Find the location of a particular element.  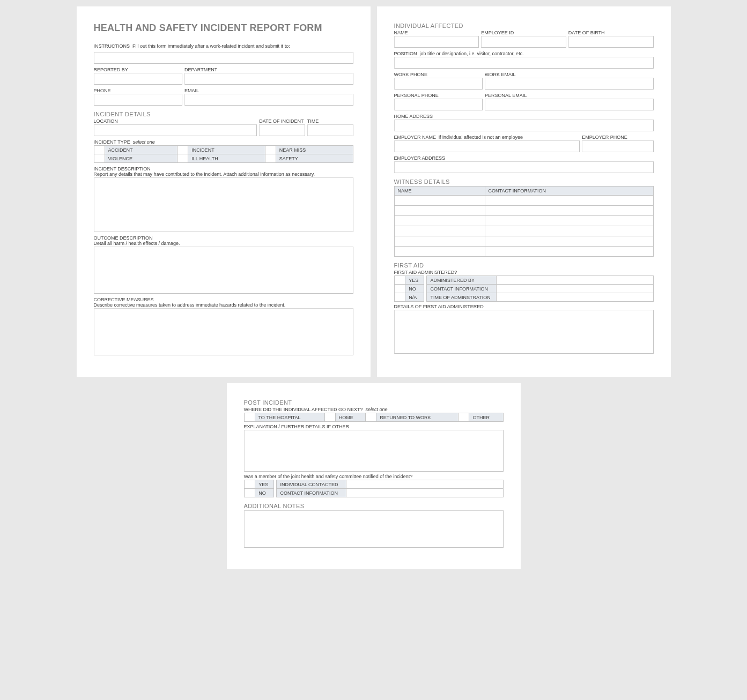

first-aid-contact-label: CONTACT INFORMATION is located at coordinates (462, 289).